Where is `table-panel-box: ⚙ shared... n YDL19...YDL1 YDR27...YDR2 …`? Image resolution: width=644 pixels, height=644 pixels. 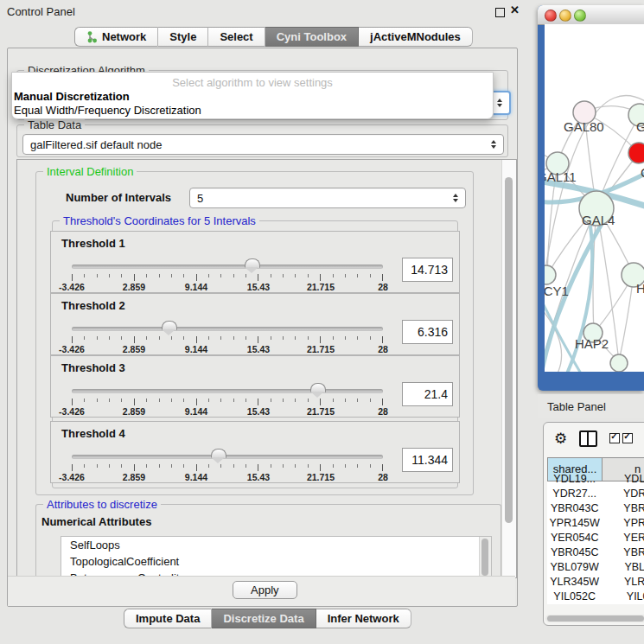
table-panel-box: ⚙ shared... n YDL19...YDL1 YDR27...YDR2 … is located at coordinates (593, 524).